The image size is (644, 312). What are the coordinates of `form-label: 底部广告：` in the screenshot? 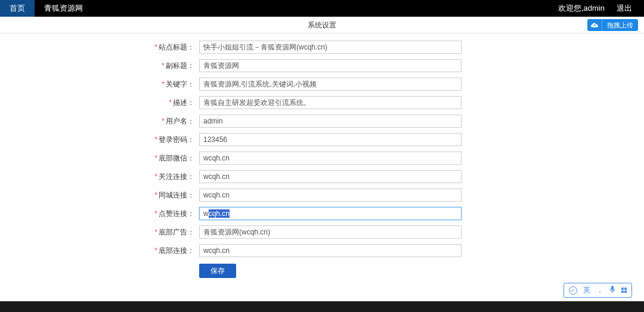 It's located at (106, 233).